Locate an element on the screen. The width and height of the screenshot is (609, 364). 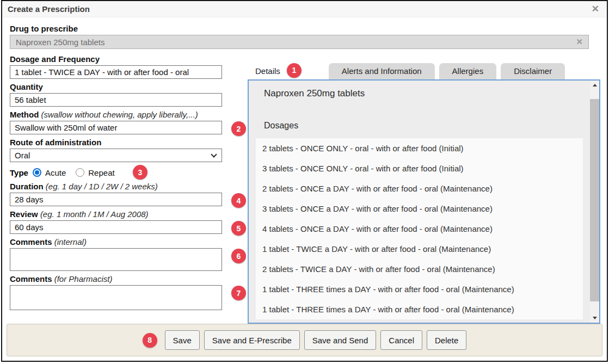
dosage-option: 2 tablets - ONCE ONLY - oral - with or a… is located at coordinates (419, 148).